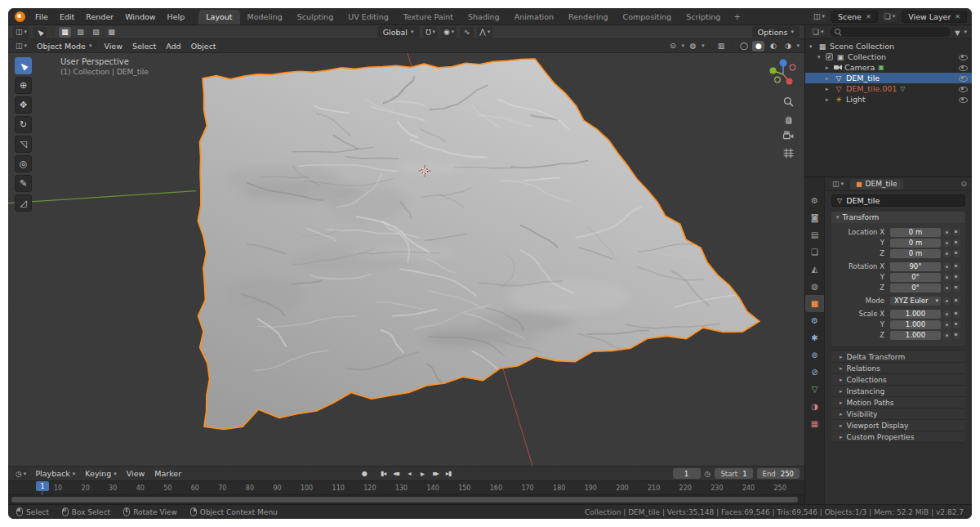 The image size is (980, 527). What do you see at coordinates (737, 16) in the screenshot?
I see `add-workspace-button: +` at bounding box center [737, 16].